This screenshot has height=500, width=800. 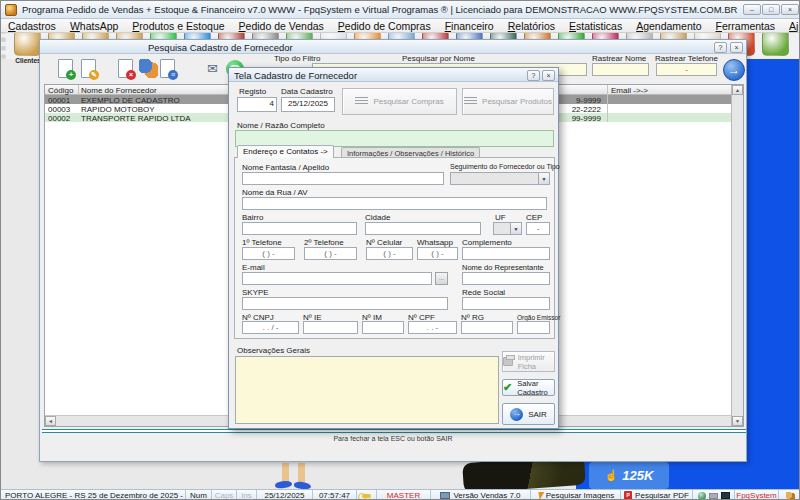 I want to click on menu-item-ferramentas: Ferramentas, so click(x=746, y=26).